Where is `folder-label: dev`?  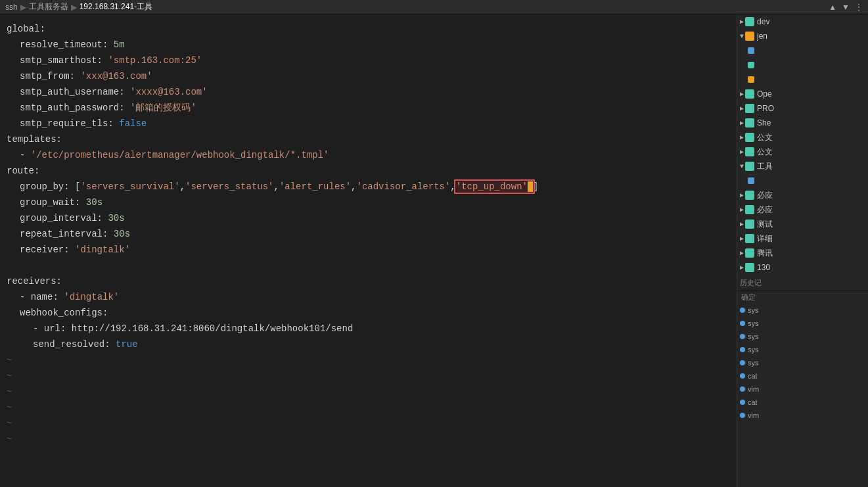 folder-label: dev is located at coordinates (764, 22).